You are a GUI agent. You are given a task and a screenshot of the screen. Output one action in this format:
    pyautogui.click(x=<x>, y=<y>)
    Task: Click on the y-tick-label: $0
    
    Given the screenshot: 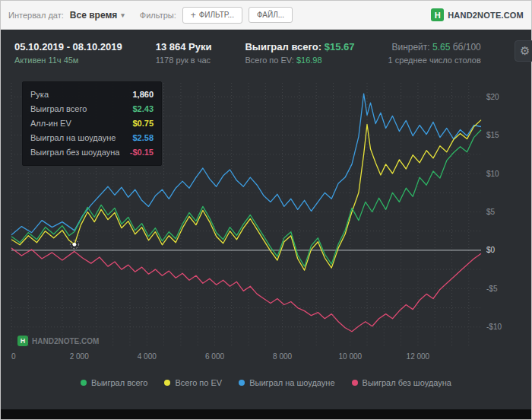 What is the action you would take?
    pyautogui.click(x=491, y=250)
    